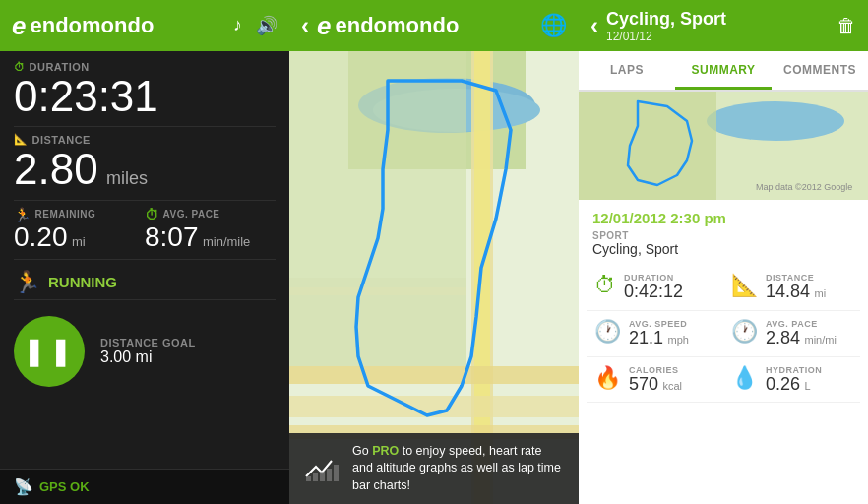  What do you see at coordinates (211, 215) in the screenshot?
I see `avg-pace-label: ⏱ AVG. PACE` at bounding box center [211, 215].